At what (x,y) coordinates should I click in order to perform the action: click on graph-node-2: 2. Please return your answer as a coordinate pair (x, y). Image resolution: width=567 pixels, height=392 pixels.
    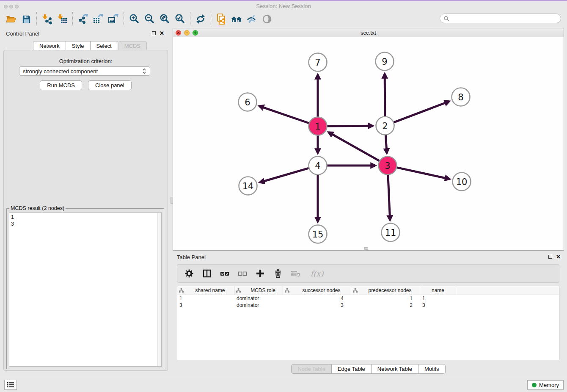
    Looking at the image, I should click on (385, 126).